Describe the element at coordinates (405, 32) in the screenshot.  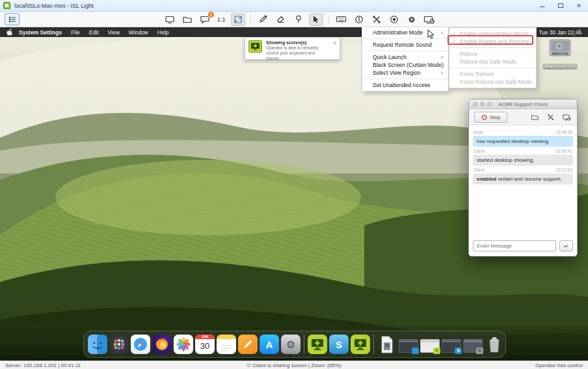
I see `menu-item-administrative-mode: Administrative Mode ›` at that location.